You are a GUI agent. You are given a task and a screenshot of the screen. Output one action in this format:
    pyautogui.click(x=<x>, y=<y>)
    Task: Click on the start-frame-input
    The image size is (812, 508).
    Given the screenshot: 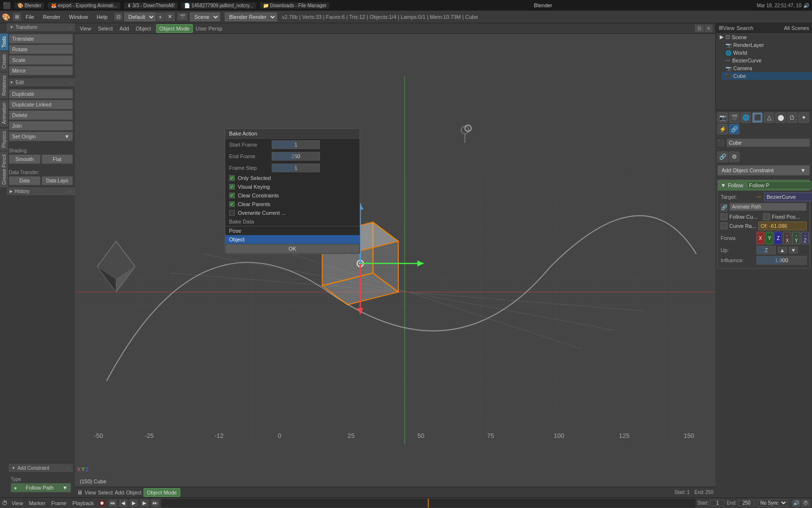 What is the action you would take?
    pyautogui.click(x=717, y=503)
    